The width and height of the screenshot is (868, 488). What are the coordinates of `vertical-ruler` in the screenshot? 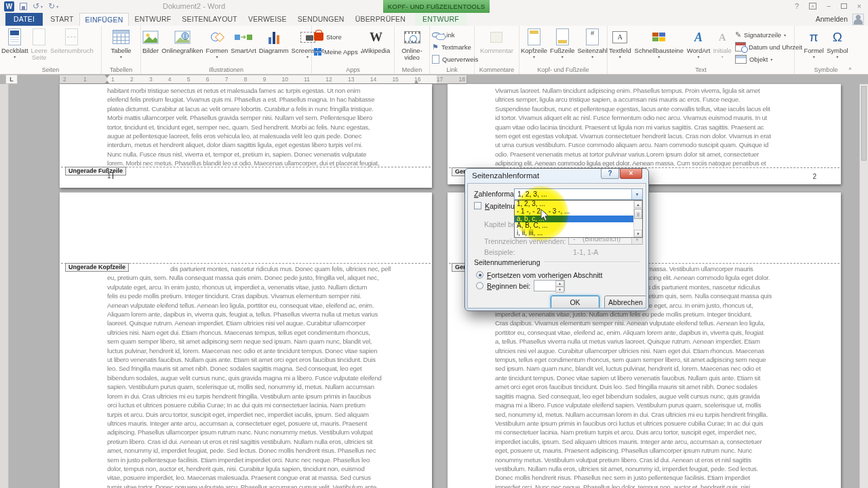 It's located at (4, 286).